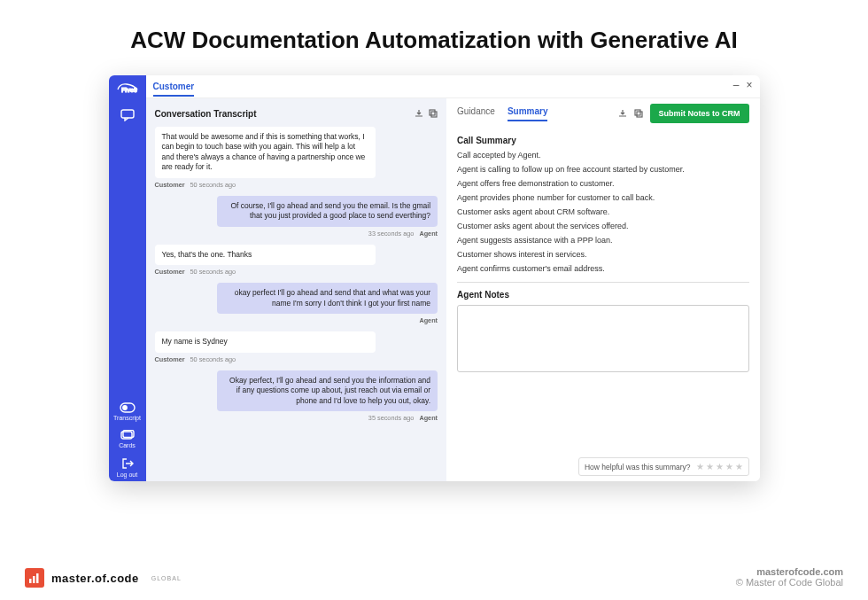 The image size is (868, 600). What do you see at coordinates (128, 418) in the screenshot?
I see `sidebar-label-transcript: Transcript` at bounding box center [128, 418].